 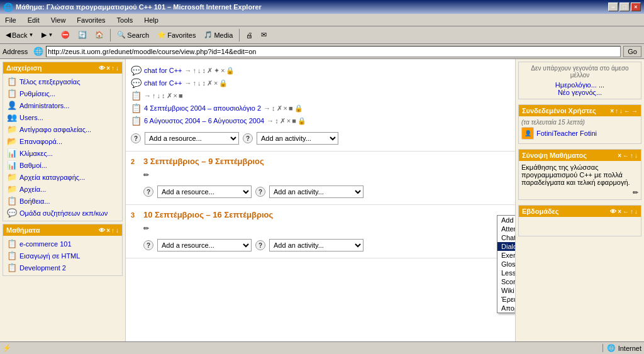 What do you see at coordinates (164, 96) in the screenshot?
I see `blank-indent-icon: ↕` at bounding box center [164, 96].